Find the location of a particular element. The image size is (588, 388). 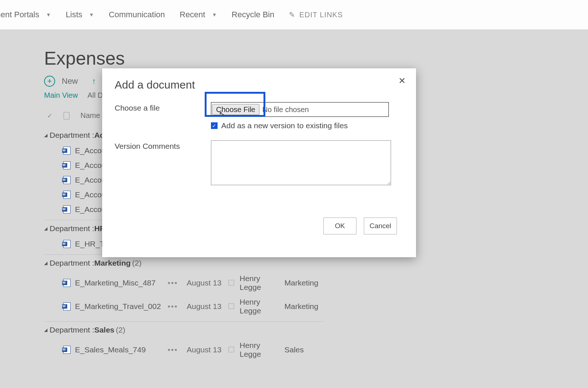

new-button-label: New is located at coordinates (70, 81).